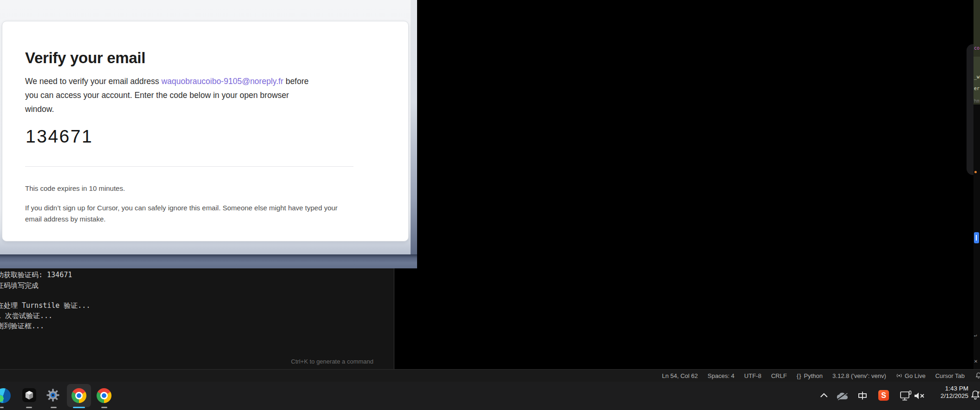 The image size is (980, 410). Describe the element at coordinates (975, 335) in the screenshot. I see `return-key-icon: ↵` at that location.